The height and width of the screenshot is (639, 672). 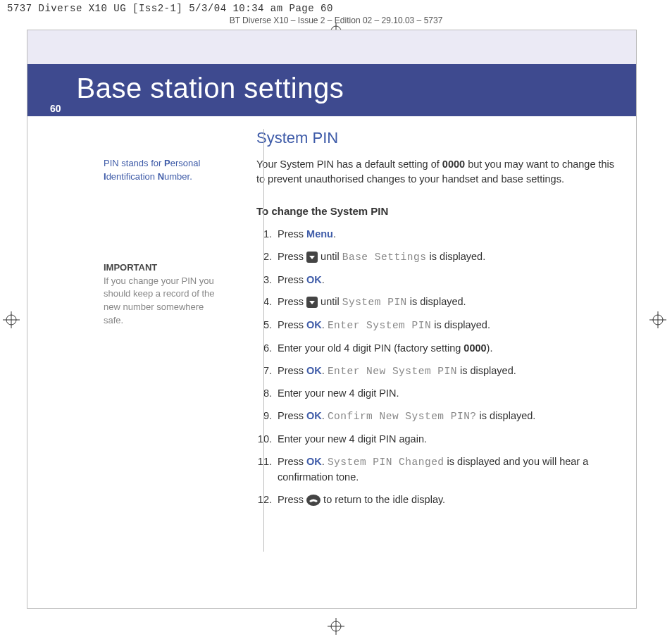 What do you see at coordinates (445, 258) in the screenshot?
I see `step-2: Press until Base Settings is displayed.` at bounding box center [445, 258].